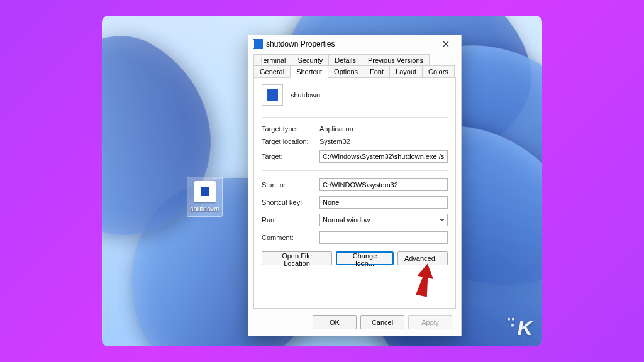 The height and width of the screenshot is (362, 644). Describe the element at coordinates (384, 185) in the screenshot. I see `start-in-input` at that location.